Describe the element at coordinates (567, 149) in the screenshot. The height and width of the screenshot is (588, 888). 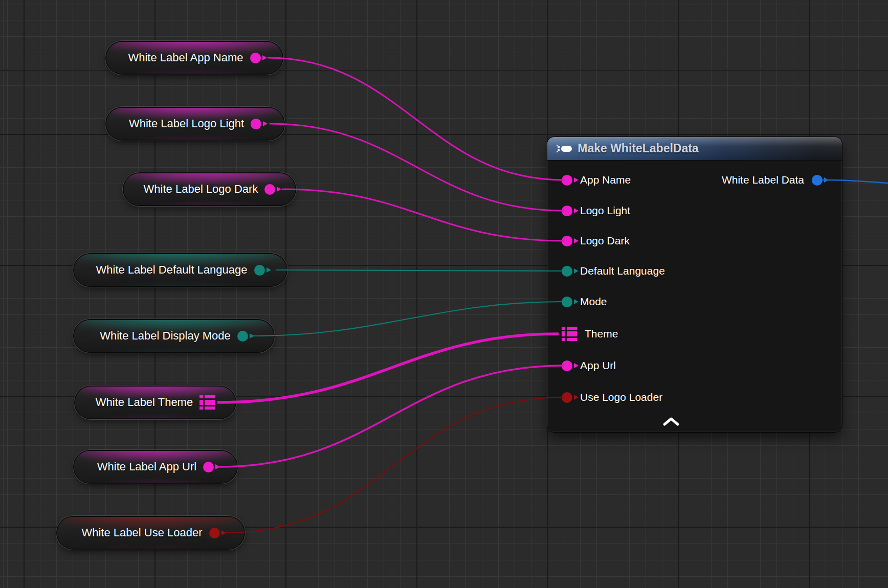
I see `make-struct-capsule` at that location.